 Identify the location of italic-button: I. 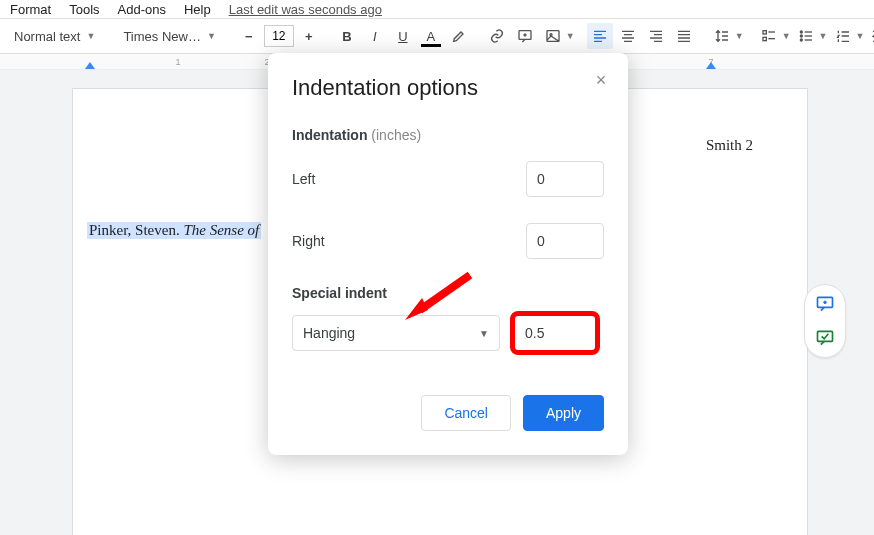
(375, 36).